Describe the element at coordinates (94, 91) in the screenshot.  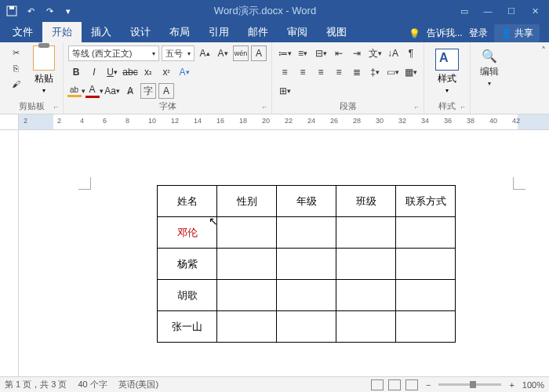
I see `font-color-icon: A▾` at that location.